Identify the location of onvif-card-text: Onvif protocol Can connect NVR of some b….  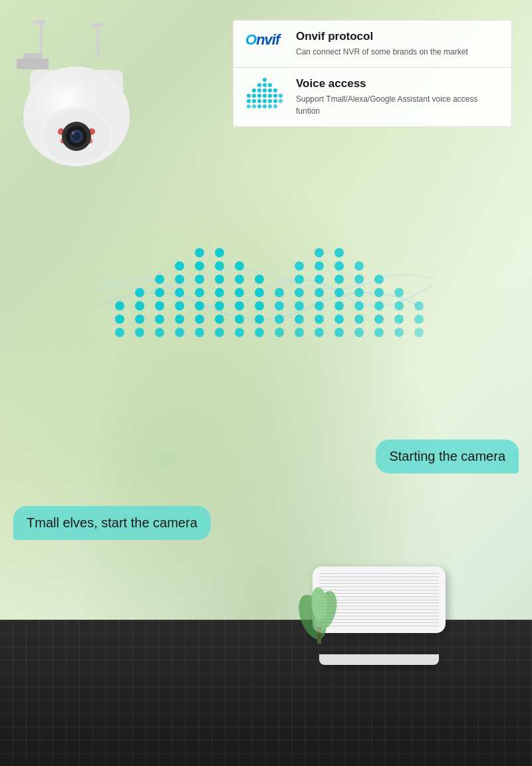
(398, 44).